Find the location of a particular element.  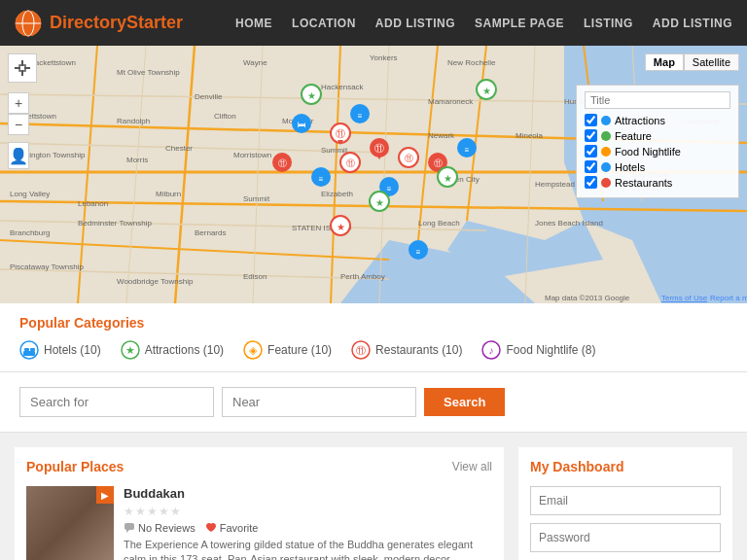

search-button: Search is located at coordinates (465, 402).